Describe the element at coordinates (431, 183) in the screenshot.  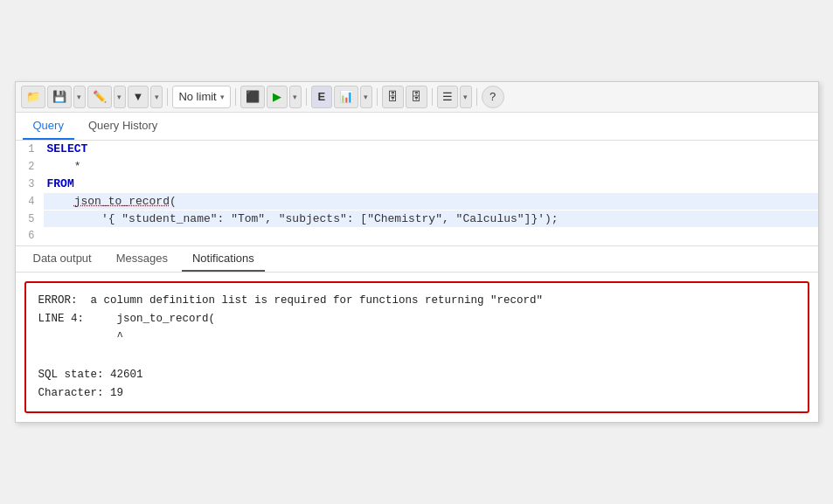
I see `line-content-3: FROM` at that location.